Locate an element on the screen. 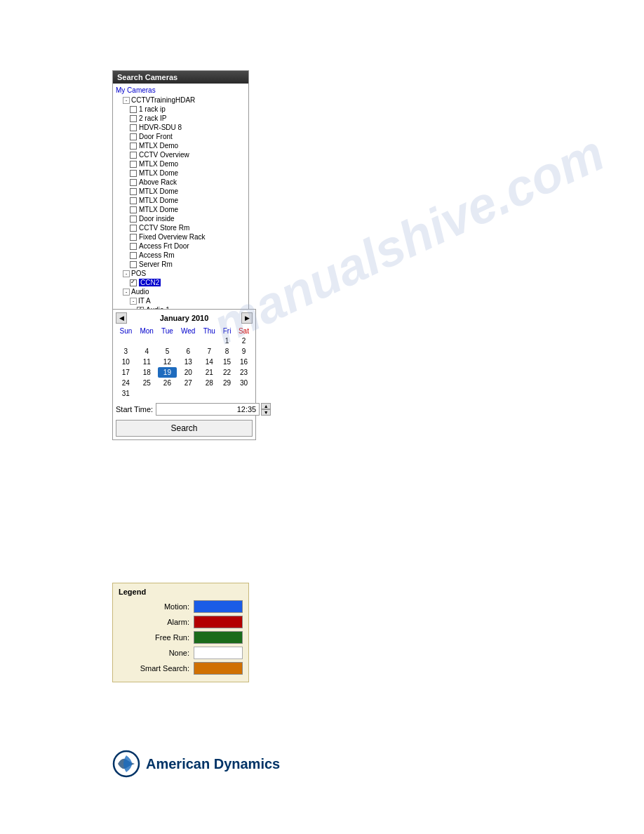 This screenshot has width=644, height=834. cal-day-cell: 31 is located at coordinates (126, 393).